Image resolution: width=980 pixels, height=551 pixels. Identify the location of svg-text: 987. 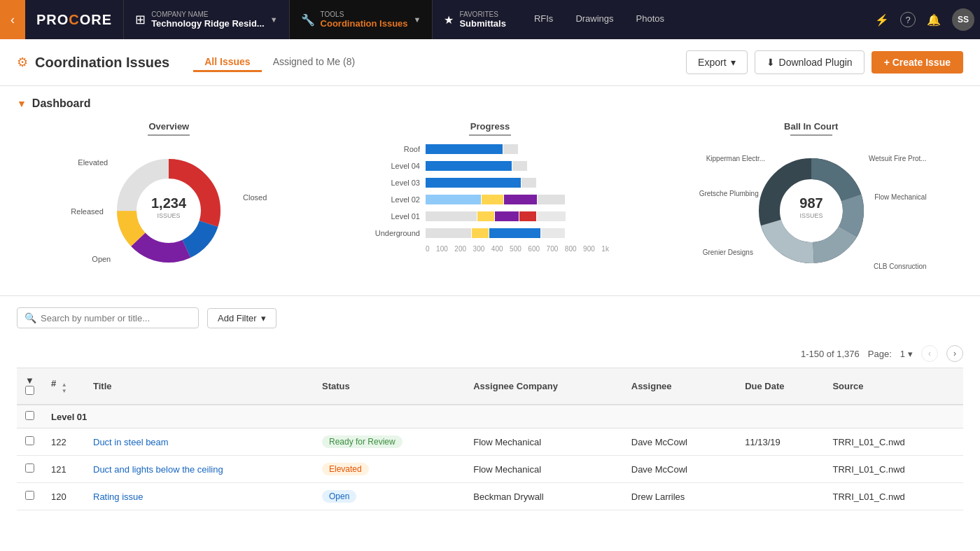
(811, 203).